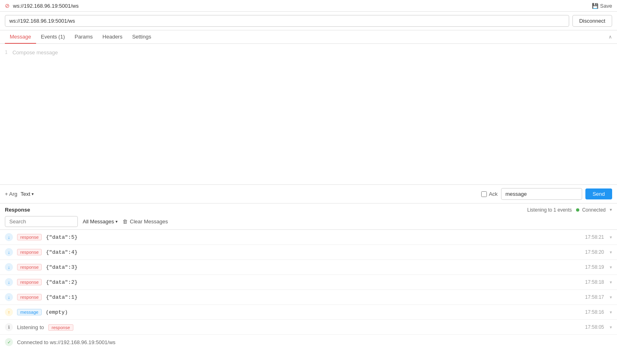 The image size is (617, 364). I want to click on check-circle-icon: ✓, so click(9, 342).